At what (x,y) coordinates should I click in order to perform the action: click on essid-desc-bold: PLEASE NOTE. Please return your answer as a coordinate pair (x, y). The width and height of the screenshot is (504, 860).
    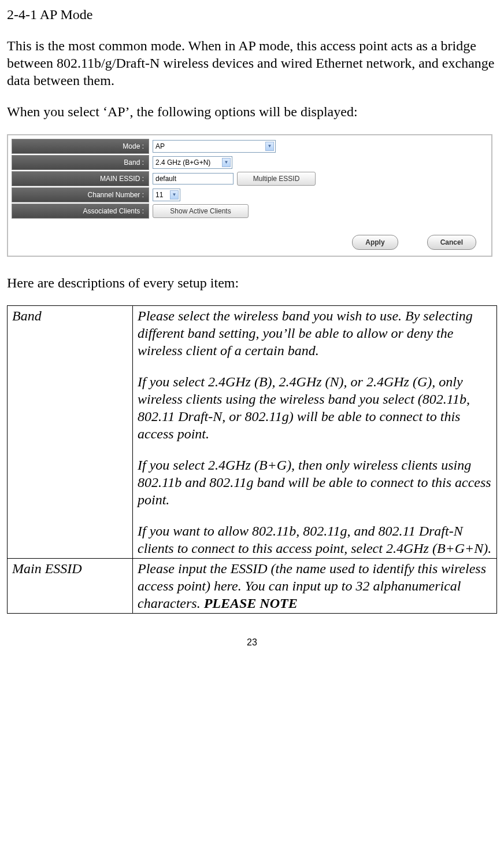
    Looking at the image, I should click on (251, 603).